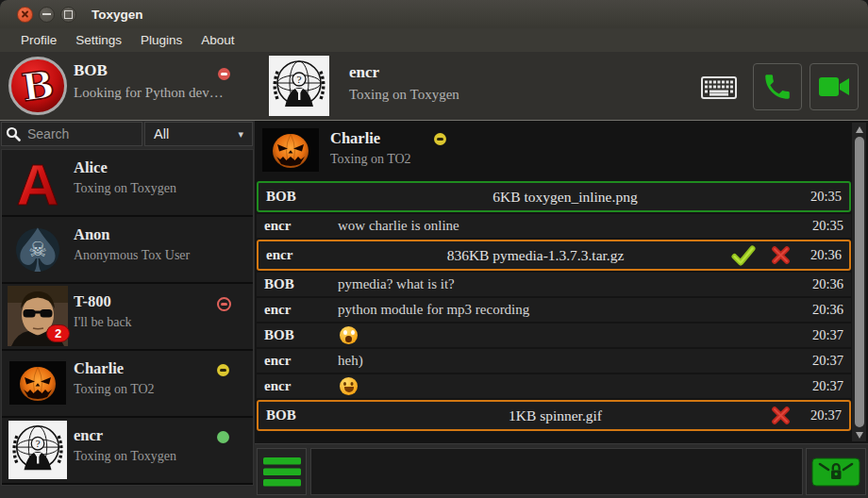 The width and height of the screenshot is (868, 498). Describe the element at coordinates (572, 309) in the screenshot. I see `message-text: python module for mp3 recording` at that location.